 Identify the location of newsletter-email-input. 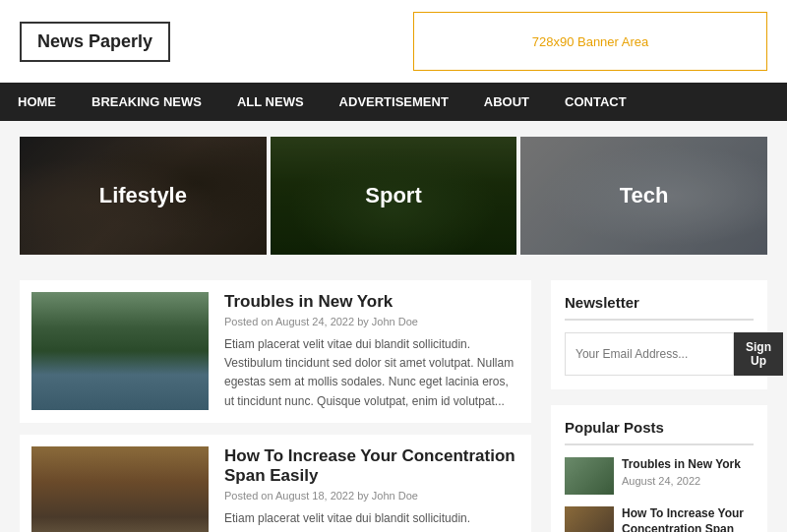
(649, 354).